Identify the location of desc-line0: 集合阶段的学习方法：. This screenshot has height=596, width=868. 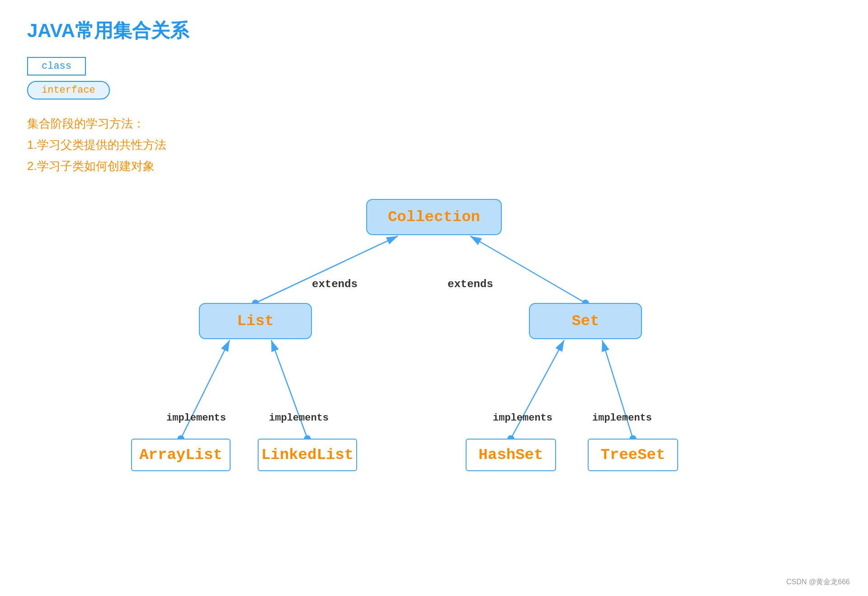
(434, 124).